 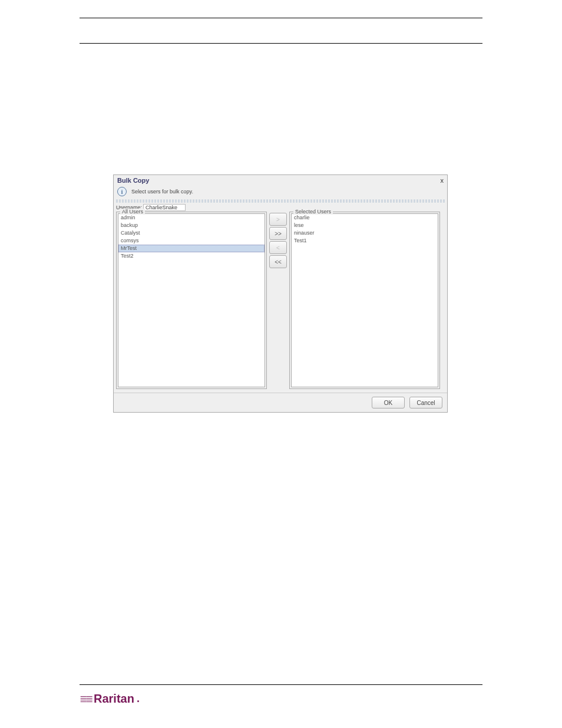 I want to click on list-item: ninauser, so click(x=365, y=233).